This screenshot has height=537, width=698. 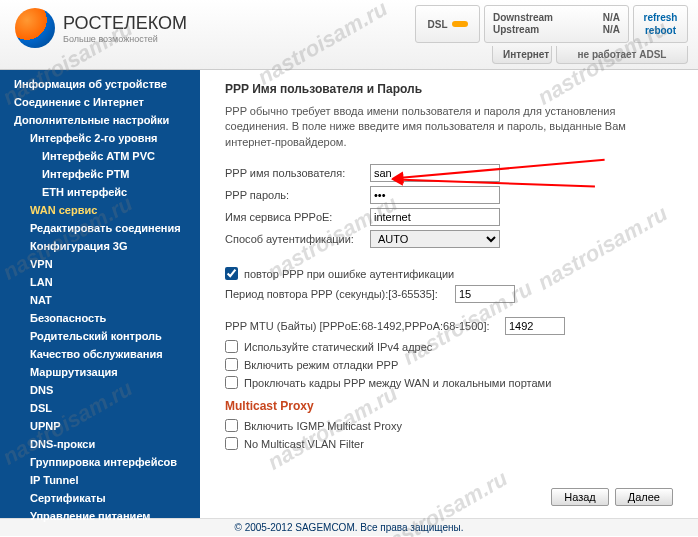 I want to click on vlan-filter-checkbox, so click(x=232, y=444).